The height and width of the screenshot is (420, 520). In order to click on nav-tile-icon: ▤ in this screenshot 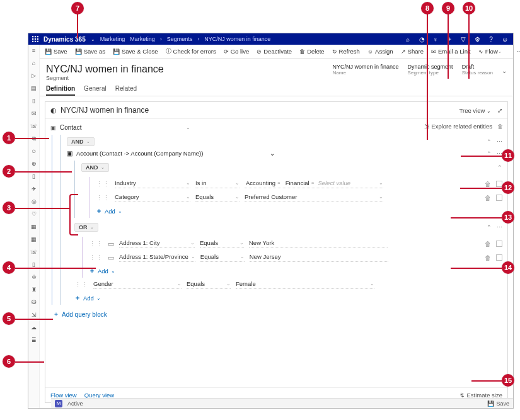, I will do `click(34, 88)`.